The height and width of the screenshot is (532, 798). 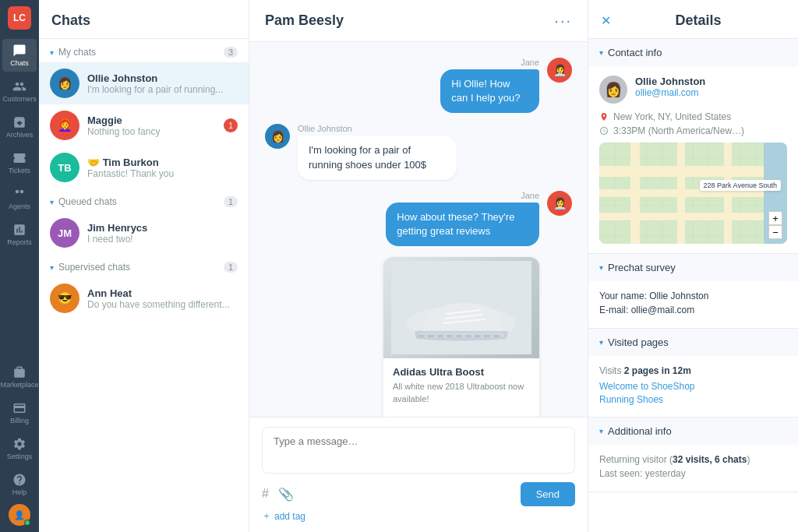 What do you see at coordinates (51, 53) in the screenshot?
I see `my-chats-chevron: ▾` at bounding box center [51, 53].